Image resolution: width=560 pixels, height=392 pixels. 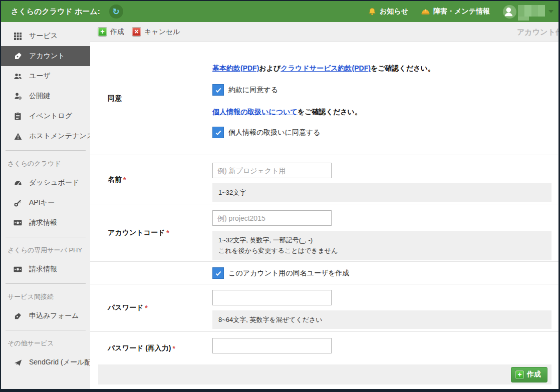 I want to click on submit-create-label: 作成, so click(x=534, y=374).